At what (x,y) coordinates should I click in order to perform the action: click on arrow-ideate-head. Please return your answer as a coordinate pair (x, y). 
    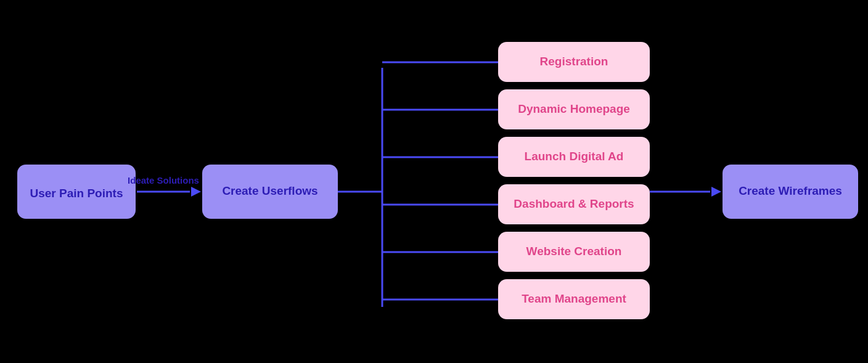
    Looking at the image, I should click on (196, 192).